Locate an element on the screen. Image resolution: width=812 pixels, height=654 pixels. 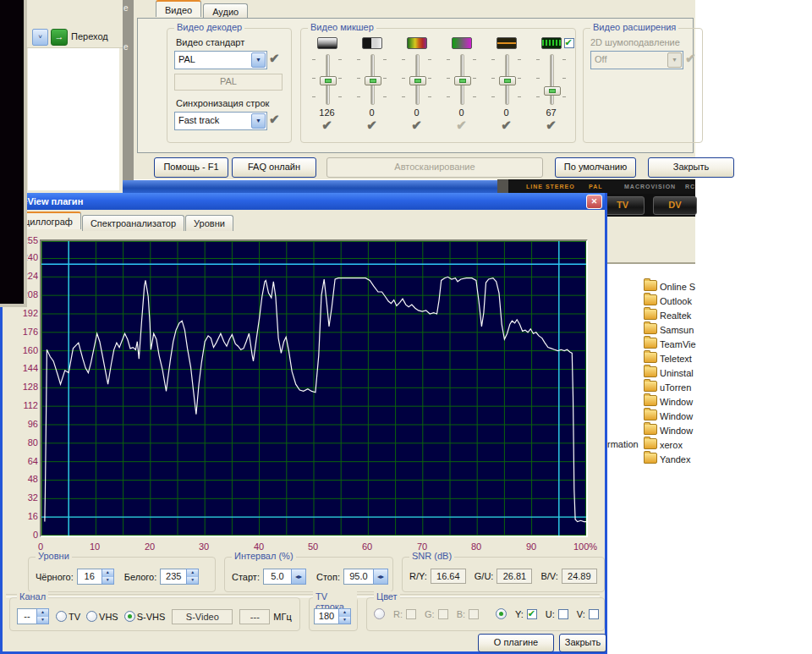
radio-option-s-vhs: S-VHS is located at coordinates (145, 616).